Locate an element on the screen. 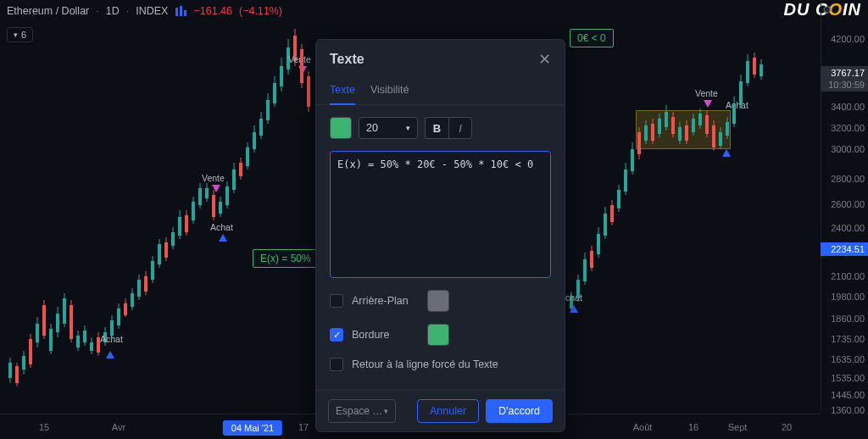 The image size is (868, 439). text-drawing-left: E(x) = 50% is located at coordinates (286, 258).